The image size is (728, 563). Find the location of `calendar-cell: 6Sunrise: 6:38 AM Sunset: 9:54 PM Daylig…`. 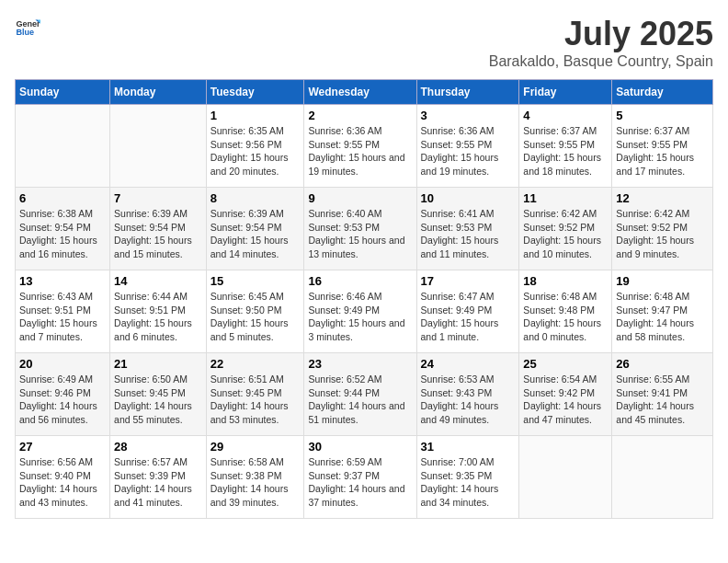

calendar-cell: 6Sunrise: 6:38 AM Sunset: 9:54 PM Daylig… is located at coordinates (63, 229).